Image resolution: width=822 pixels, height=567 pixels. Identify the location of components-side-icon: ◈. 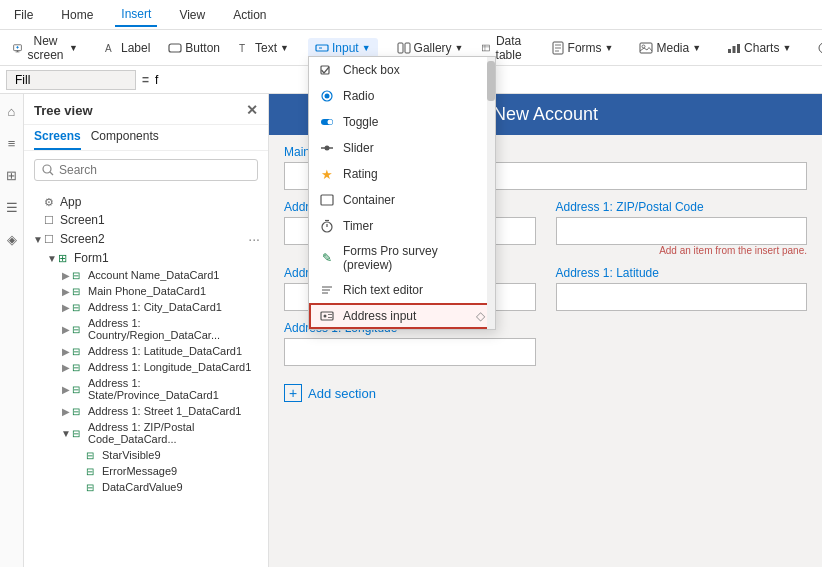
(12, 239).